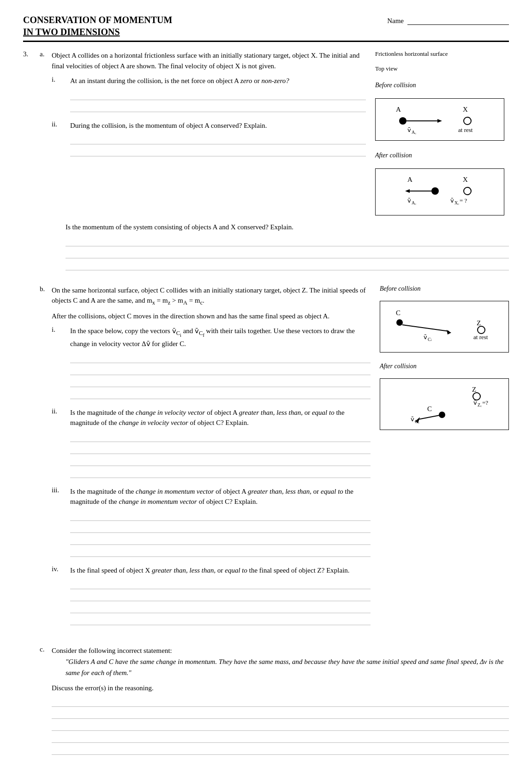 This screenshot has height=783, width=532. Describe the element at coordinates (246, 81) in the screenshot. I see `sub-i-italic1: zero` at that location.